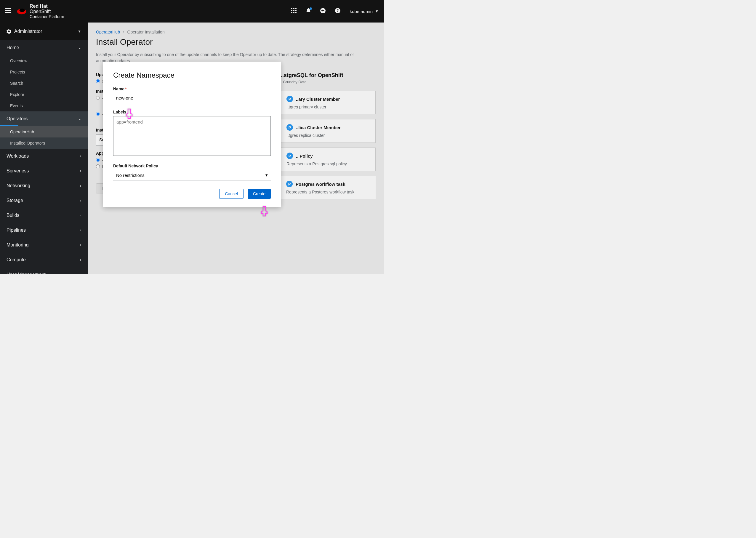 This screenshot has width=756, height=538. Describe the element at coordinates (192, 98) in the screenshot. I see `name-input` at that location.